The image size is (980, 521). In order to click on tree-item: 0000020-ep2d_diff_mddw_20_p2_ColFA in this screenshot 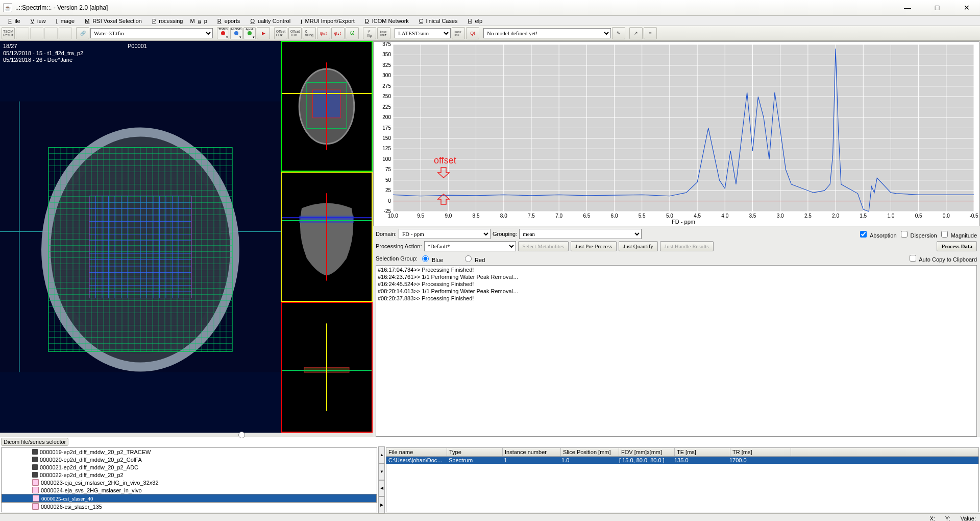, I will do `click(189, 460)`.